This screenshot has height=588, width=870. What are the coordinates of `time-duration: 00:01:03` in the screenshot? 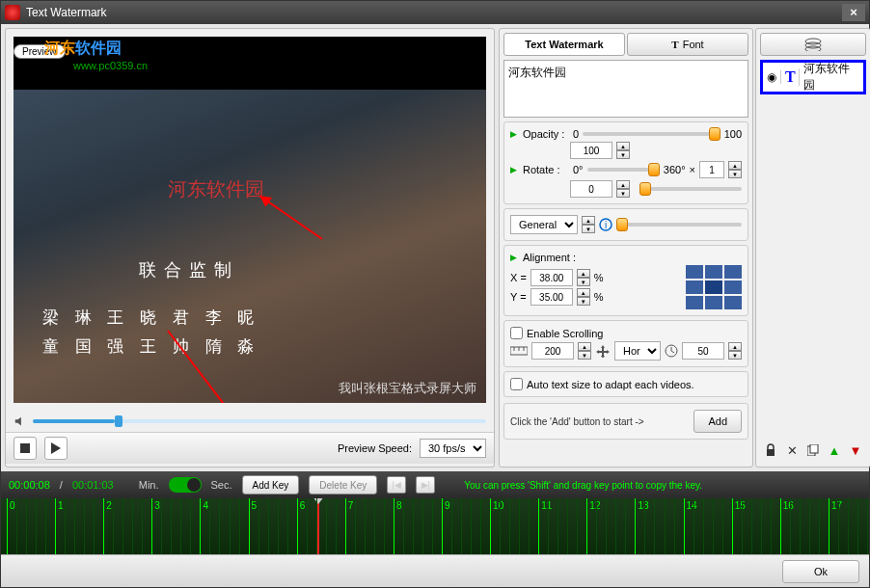 It's located at (93, 485).